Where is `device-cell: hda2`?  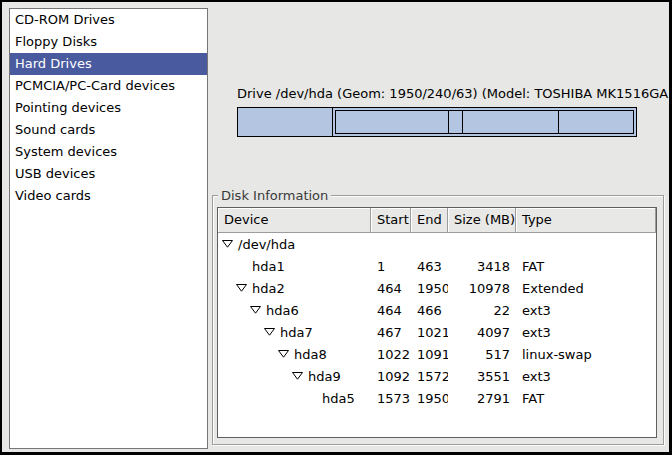 device-cell: hda2 is located at coordinates (294, 288).